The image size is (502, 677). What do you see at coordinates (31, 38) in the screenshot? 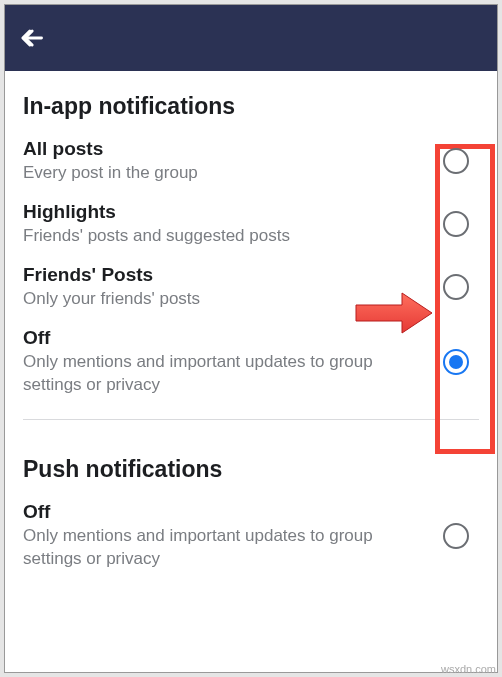
I see `back-arrow-icon` at bounding box center [31, 38].